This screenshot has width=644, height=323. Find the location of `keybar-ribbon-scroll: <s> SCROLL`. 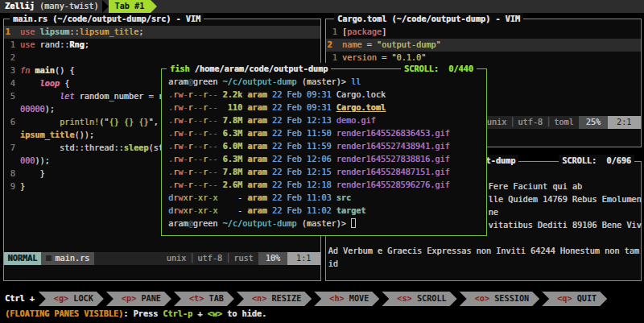

keybar-ribbon-scroll: <s> SCROLL is located at coordinates (419, 299).